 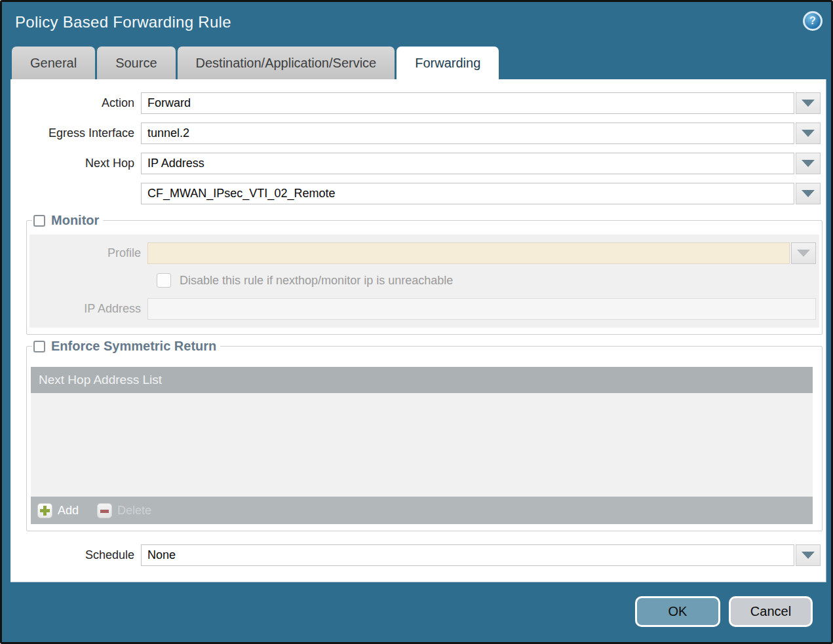 What do you see at coordinates (134, 346) in the screenshot?
I see `enforce-symmetric-return-legend-label: Enforce Symmetric Return` at bounding box center [134, 346].